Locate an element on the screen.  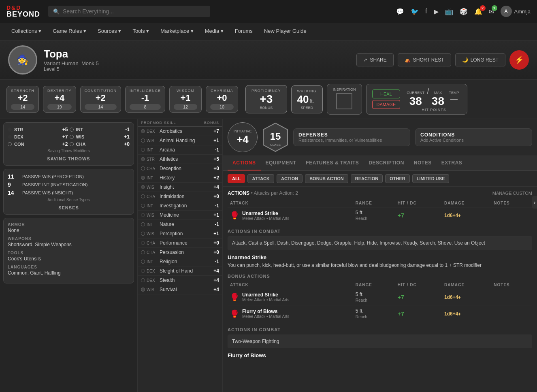
skill-acrobatics-bonus: +7 is located at coordinates (214, 131).